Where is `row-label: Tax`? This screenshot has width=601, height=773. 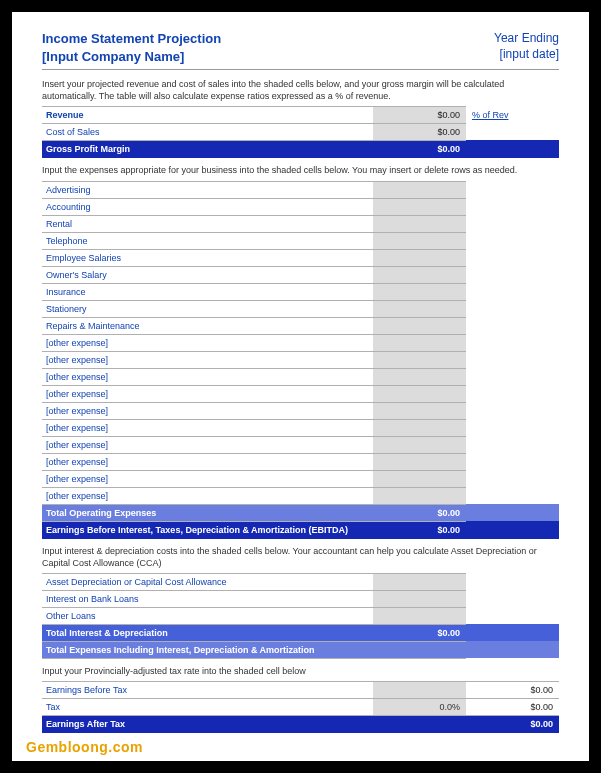 row-label: Tax is located at coordinates (208, 706).